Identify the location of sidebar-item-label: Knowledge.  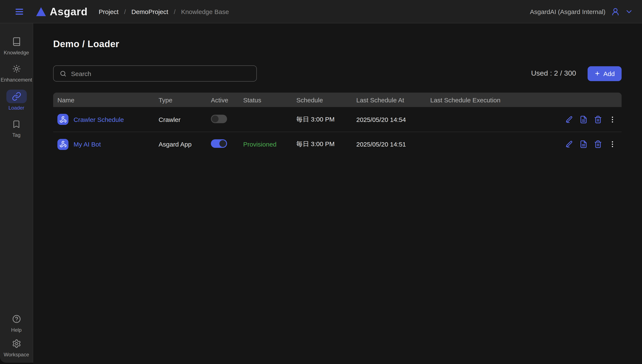
(17, 53).